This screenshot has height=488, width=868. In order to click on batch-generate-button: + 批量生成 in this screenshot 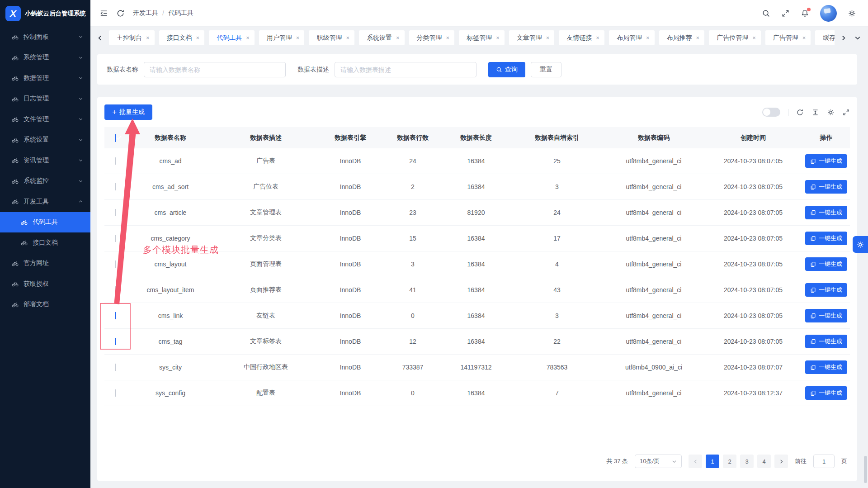, I will do `click(128, 112)`.